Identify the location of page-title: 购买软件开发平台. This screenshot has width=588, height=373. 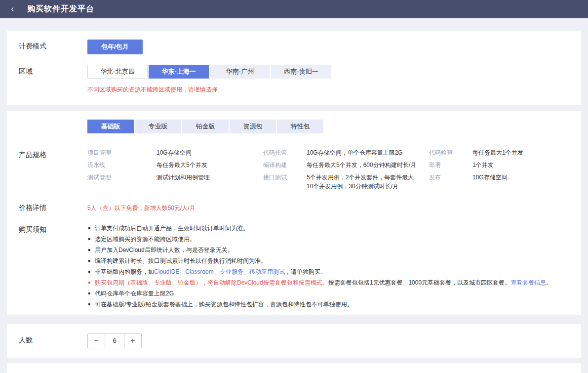
(61, 9).